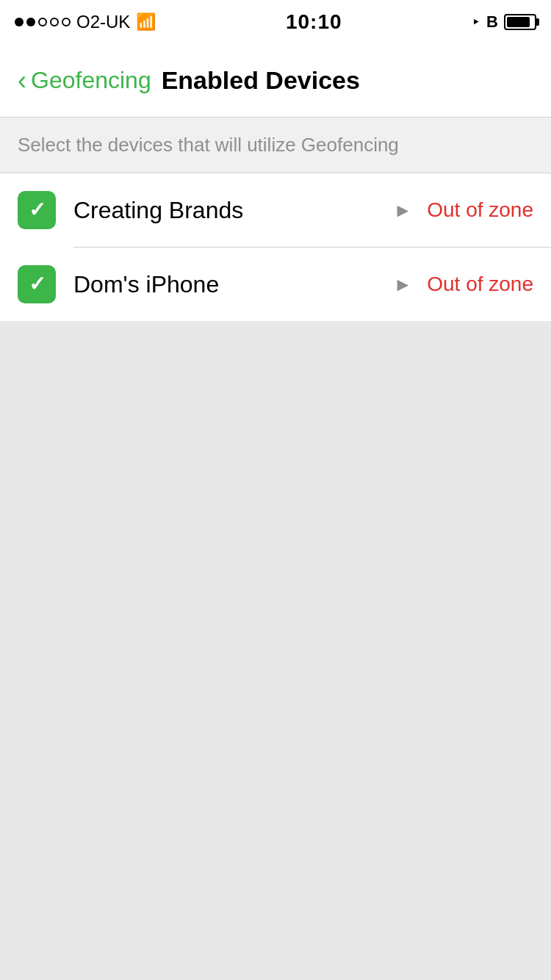  Describe the element at coordinates (103, 22) in the screenshot. I see `carrier-label: O2-UK` at that location.